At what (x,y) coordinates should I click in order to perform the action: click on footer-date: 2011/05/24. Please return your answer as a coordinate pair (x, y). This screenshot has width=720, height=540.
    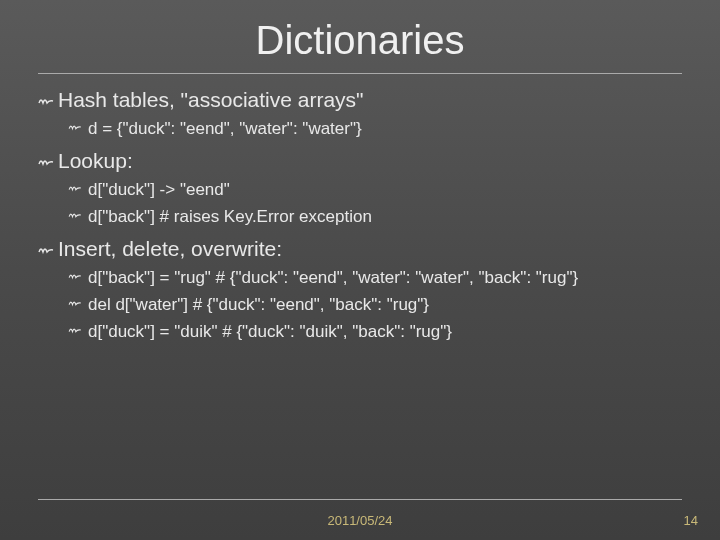
    Looking at the image, I should click on (360, 520).